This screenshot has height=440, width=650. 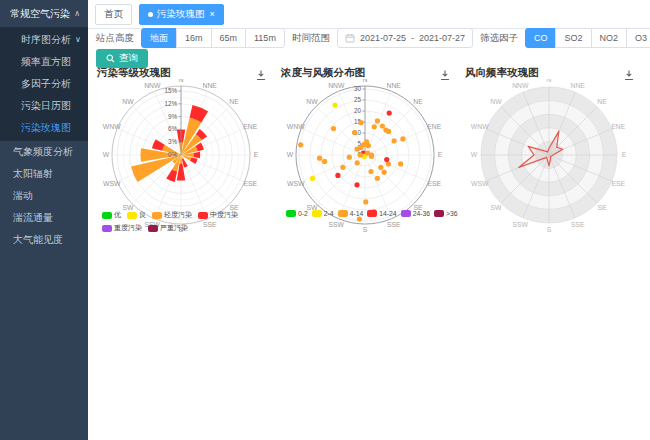 I want to click on date-start: 2021-07-25, so click(x=383, y=38).